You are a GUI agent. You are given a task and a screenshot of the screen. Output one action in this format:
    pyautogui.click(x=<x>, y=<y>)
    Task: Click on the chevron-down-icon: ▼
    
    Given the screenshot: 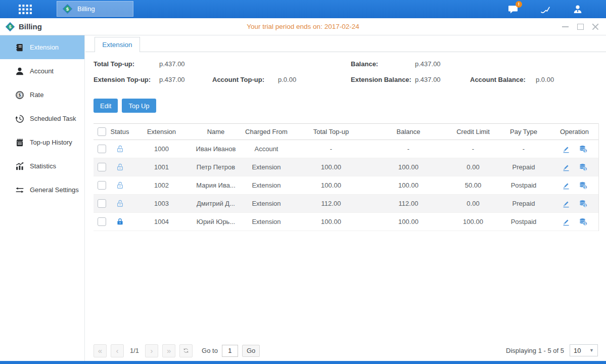 What is the action you would take?
    pyautogui.click(x=591, y=350)
    